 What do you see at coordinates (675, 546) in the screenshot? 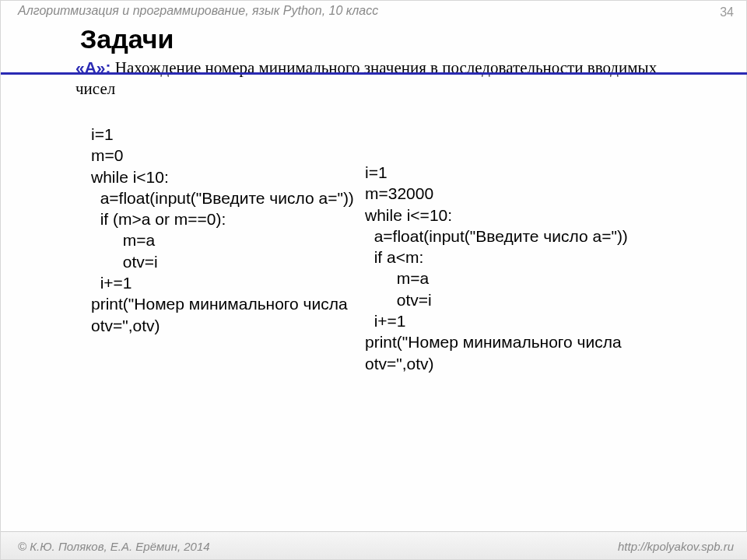
I see `footer-url: http://kpolyakov.spb.ru` at bounding box center [675, 546].